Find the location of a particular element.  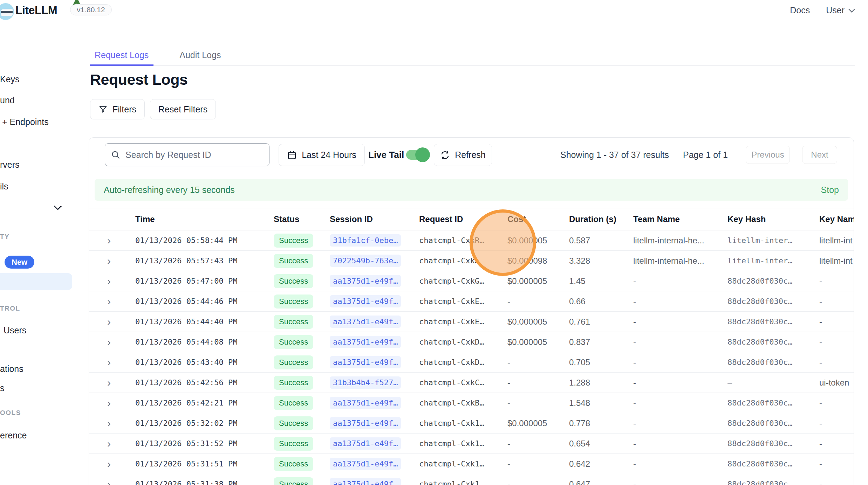

sidebar-item-teams: s is located at coordinates (2, 388).